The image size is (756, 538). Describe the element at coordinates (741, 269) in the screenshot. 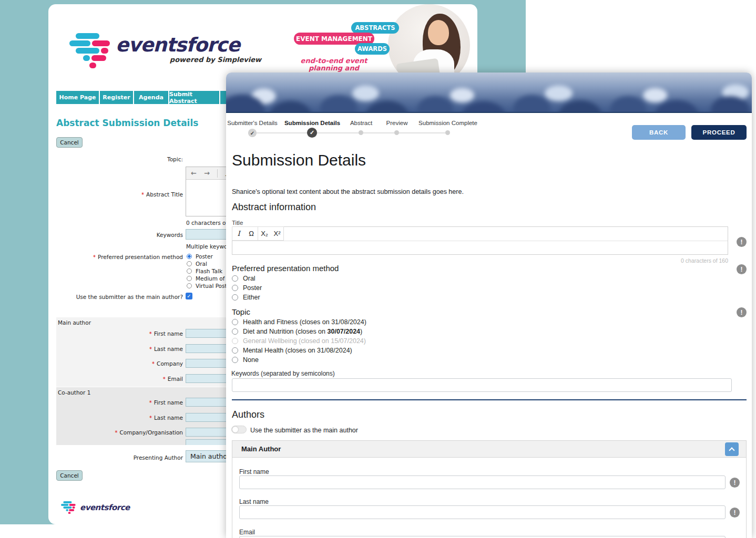

I see `presentation-info-icon: !` at that location.